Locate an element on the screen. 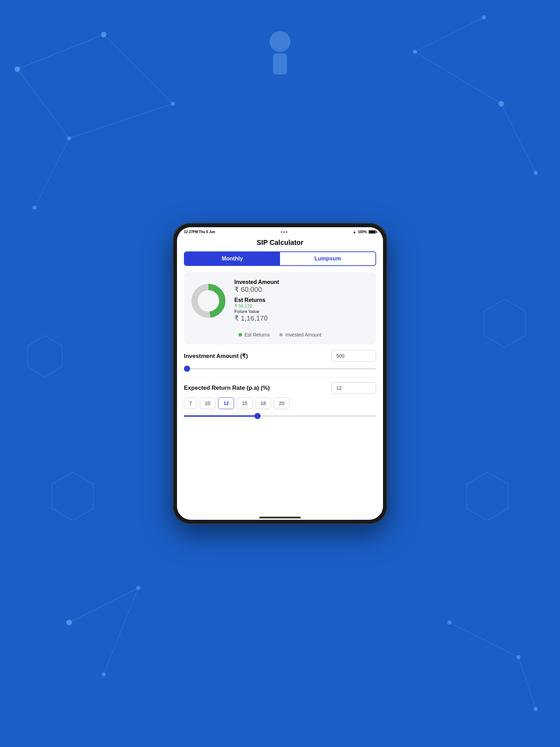 This screenshot has height=747, width=560. legend-est-returns-label: Est Returns is located at coordinates (257, 335).